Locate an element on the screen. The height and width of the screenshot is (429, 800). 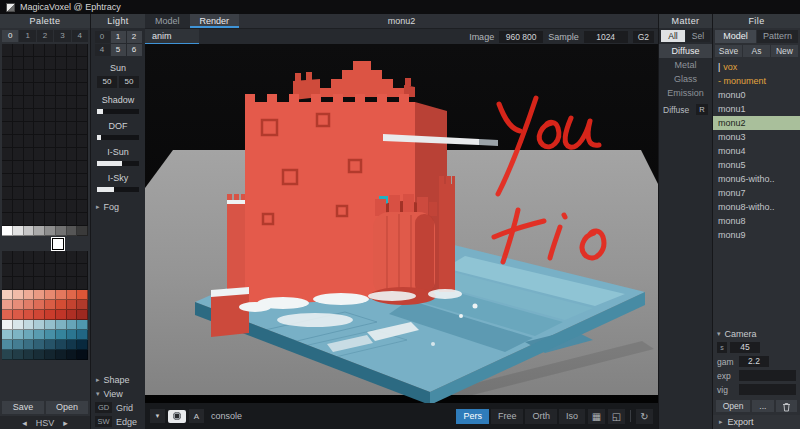
palette-mode-row: ◂ HSV ▸ is located at coordinates (45, 422).